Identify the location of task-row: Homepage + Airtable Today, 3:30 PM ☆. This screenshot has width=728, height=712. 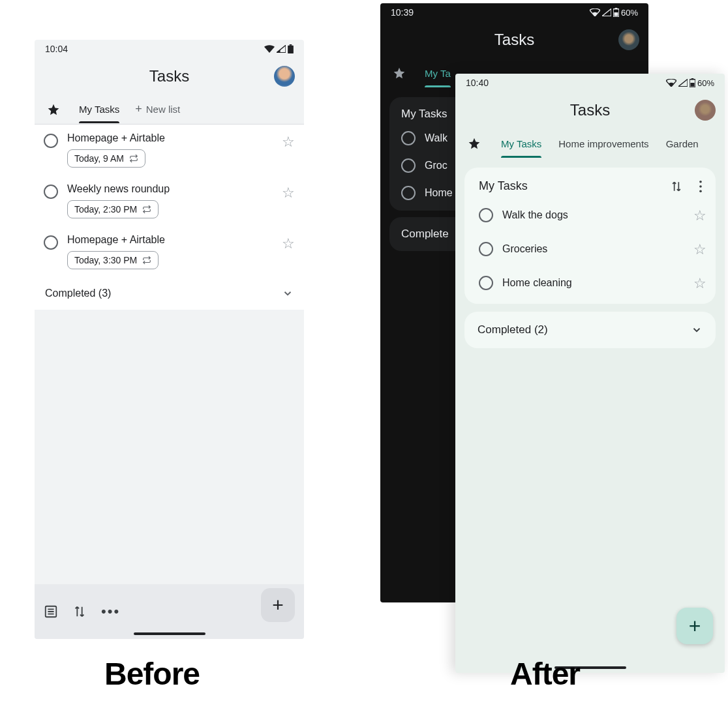
(170, 252).